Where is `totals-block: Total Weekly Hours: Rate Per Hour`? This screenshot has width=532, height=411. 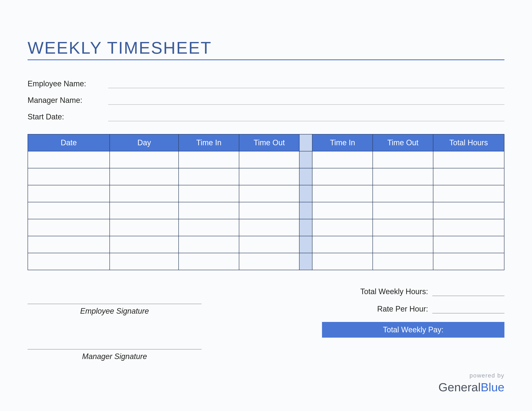
totals-block: Total Weekly Hours: Rate Per Hour is located at coordinates (413, 312).